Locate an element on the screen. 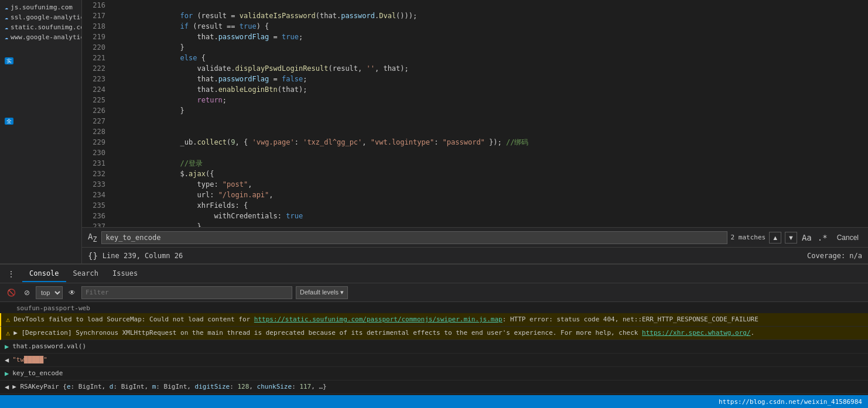 The height and width of the screenshot is (408, 868). cloud-icon-1: ☁ is located at coordinates (6, 7).